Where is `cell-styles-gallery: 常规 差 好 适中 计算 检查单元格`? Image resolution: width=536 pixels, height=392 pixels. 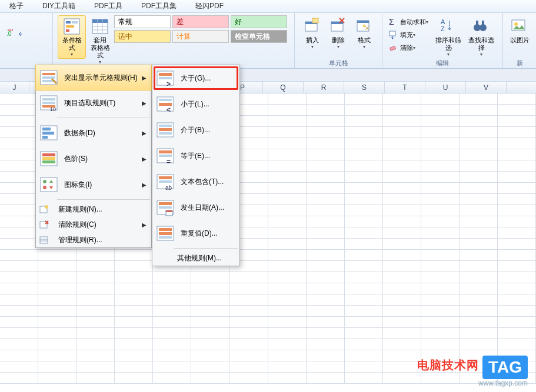
cell-styles-gallery: 常规 差 好 适中 计算 检查单元格 is located at coordinates (201, 29).